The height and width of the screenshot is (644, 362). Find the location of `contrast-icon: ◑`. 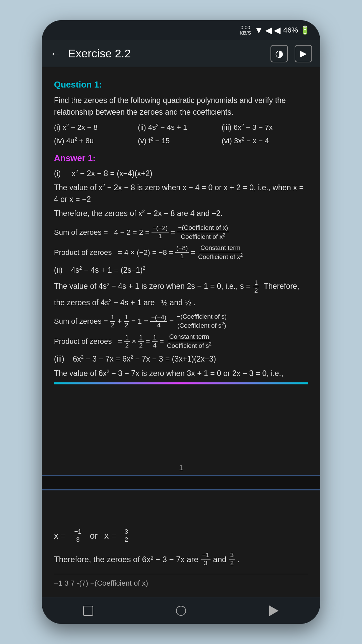

contrast-icon: ◑ is located at coordinates (279, 54).